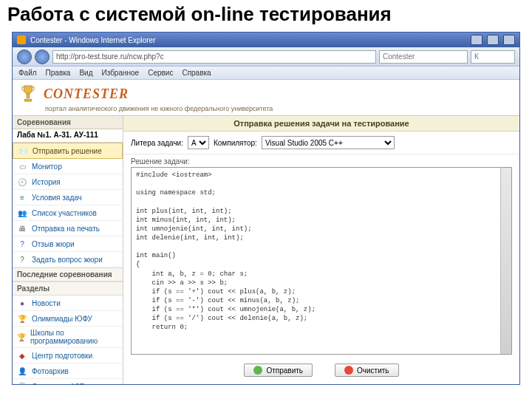 This screenshot has width=532, height=399. I want to click on about-icon: ⓘ, so click(22, 383).